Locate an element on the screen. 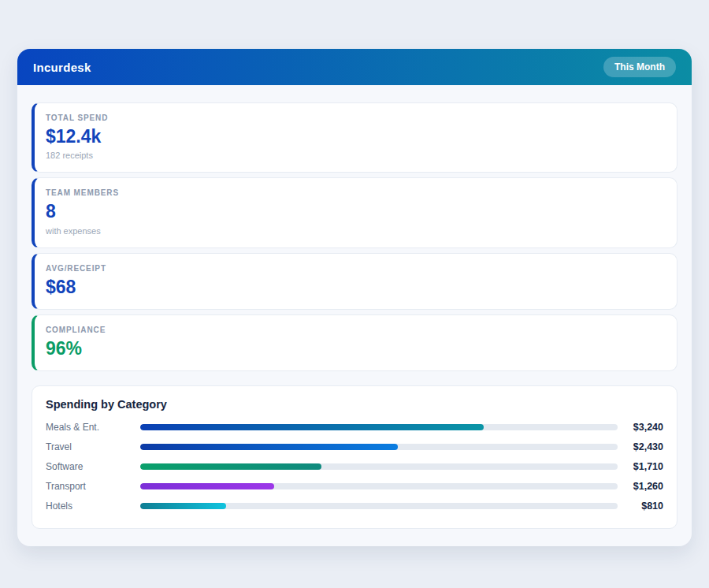 The image size is (709, 588). stat-subtext: with expenses is located at coordinates (354, 231).